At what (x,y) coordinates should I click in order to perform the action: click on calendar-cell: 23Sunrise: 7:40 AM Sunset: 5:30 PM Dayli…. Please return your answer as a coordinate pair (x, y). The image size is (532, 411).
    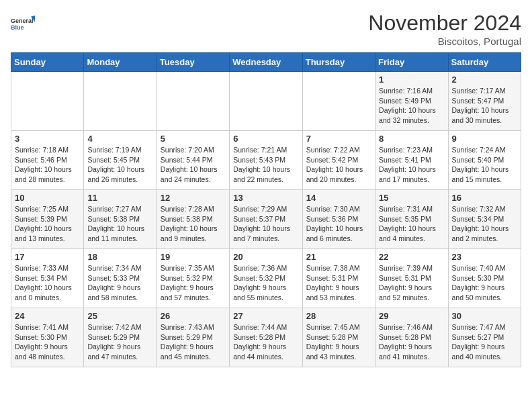
    Looking at the image, I should click on (484, 279).